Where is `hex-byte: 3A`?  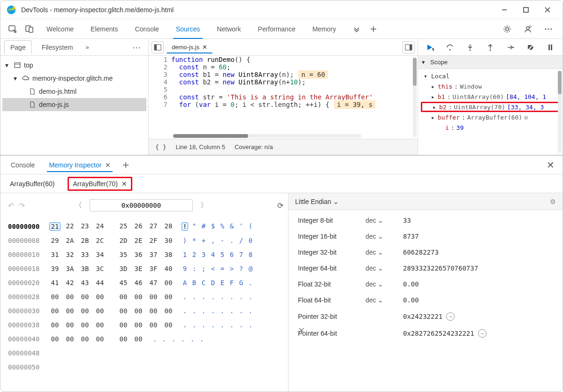
hex-byte: 3A is located at coordinates (70, 269).